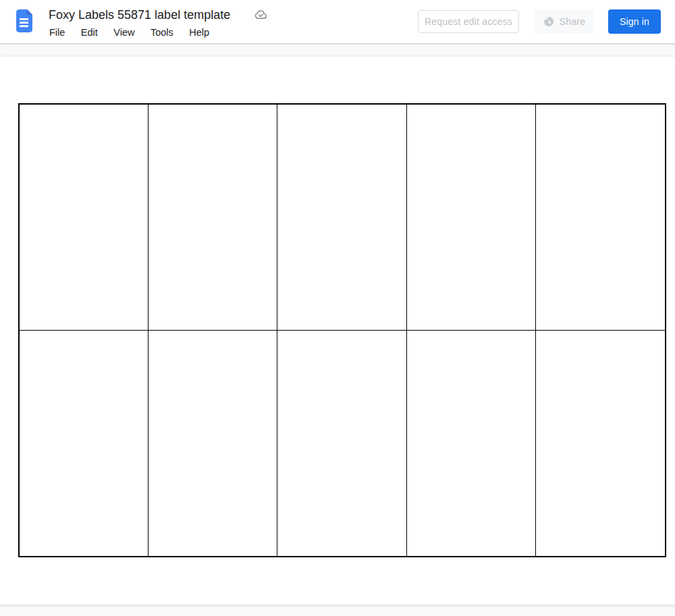 This screenshot has height=616, width=675. I want to click on menu-tools: Tools, so click(162, 32).